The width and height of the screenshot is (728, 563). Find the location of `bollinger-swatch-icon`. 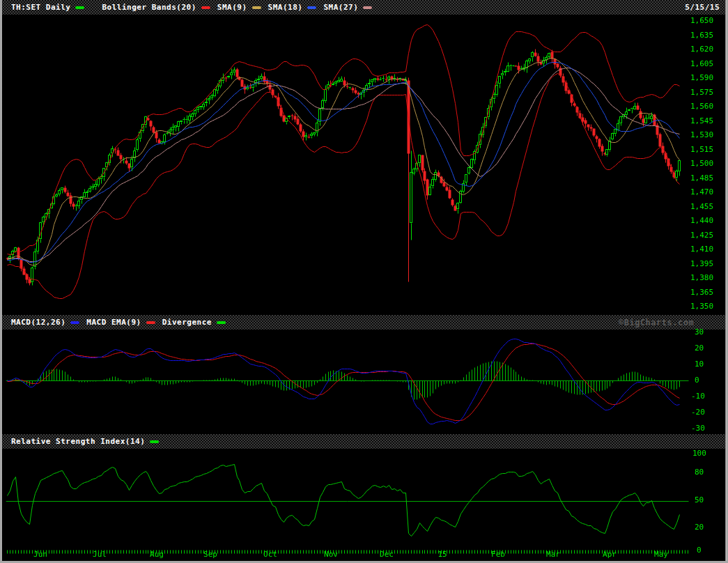

bollinger-swatch-icon is located at coordinates (206, 8).